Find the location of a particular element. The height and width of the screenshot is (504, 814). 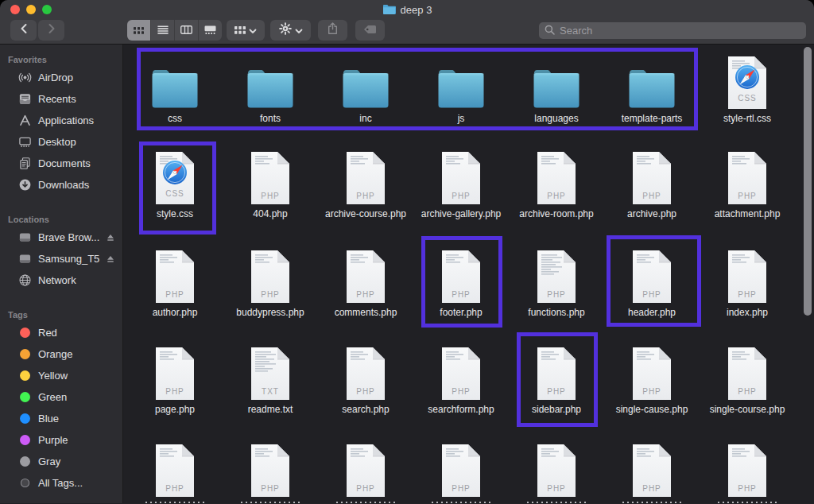

sidebar-item-all-tags: All Tags... is located at coordinates (61, 483).